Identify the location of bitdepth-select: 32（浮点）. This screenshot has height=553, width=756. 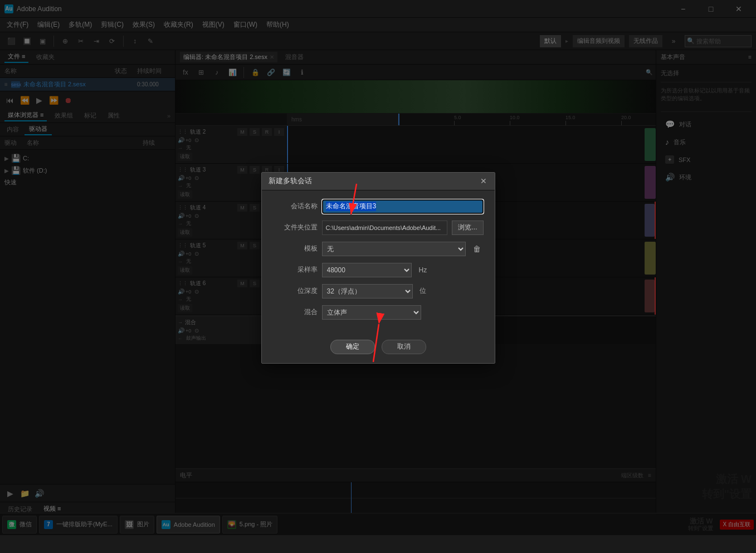
(368, 291).